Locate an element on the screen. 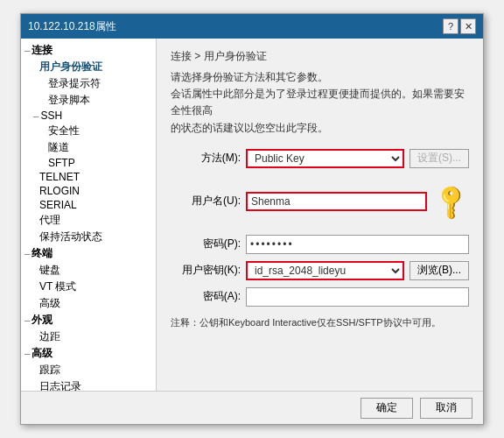 The image size is (504, 438). sidebar-item-terminal: ─终端 is located at coordinates (88, 254).